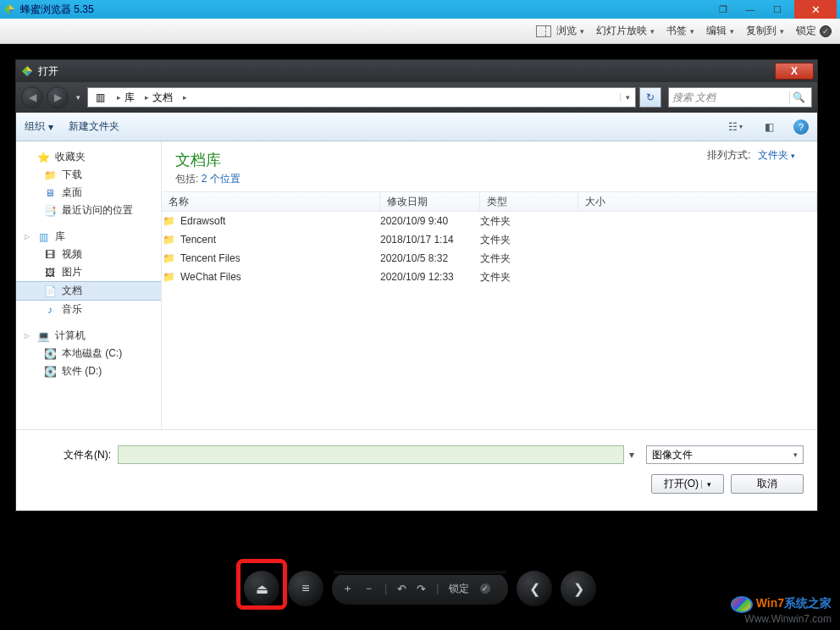  What do you see at coordinates (794, 71) in the screenshot?
I see `dialog-close-button: X` at bounding box center [794, 71].